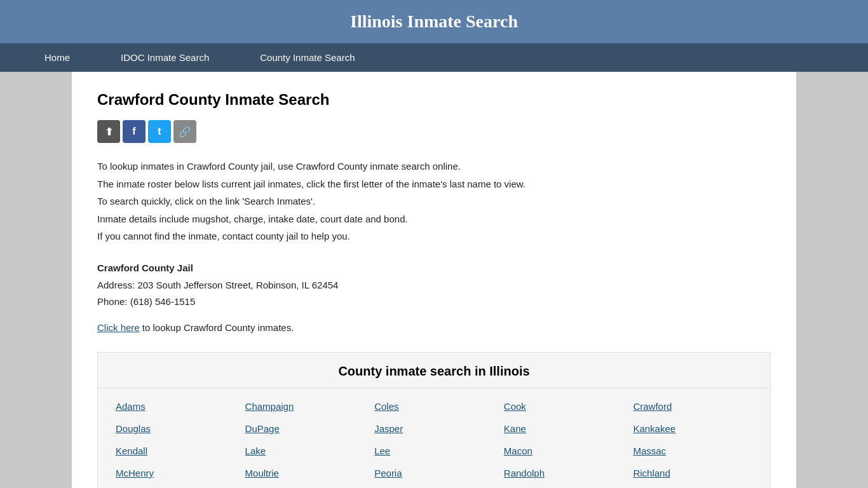 This screenshot has width=868, height=488. Describe the element at coordinates (693, 451) in the screenshot. I see `county-link-massac: Massac` at that location.